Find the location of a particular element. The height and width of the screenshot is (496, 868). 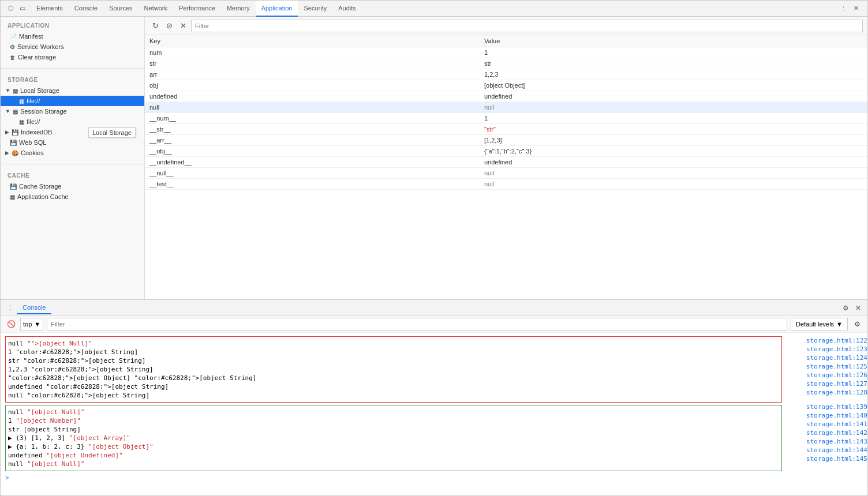

table-cell-value: 1,2,3 is located at coordinates (674, 75).